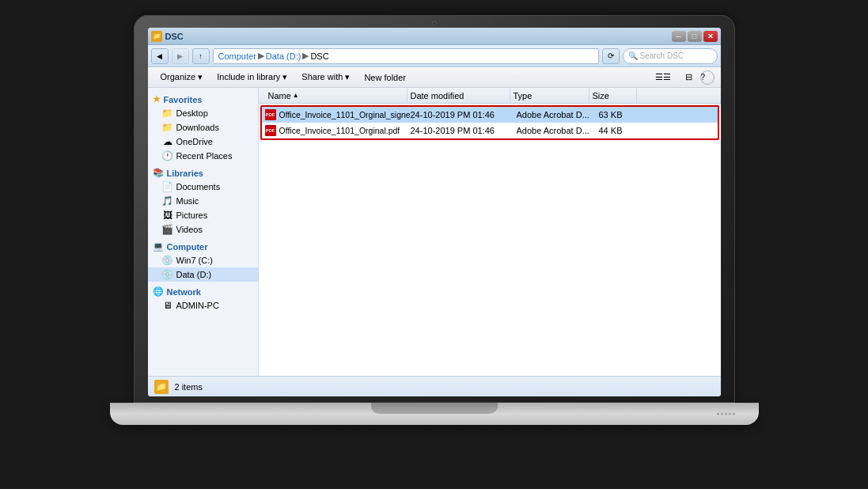  Describe the element at coordinates (168, 156) in the screenshot. I see `clock-icon: 🕐` at that location.